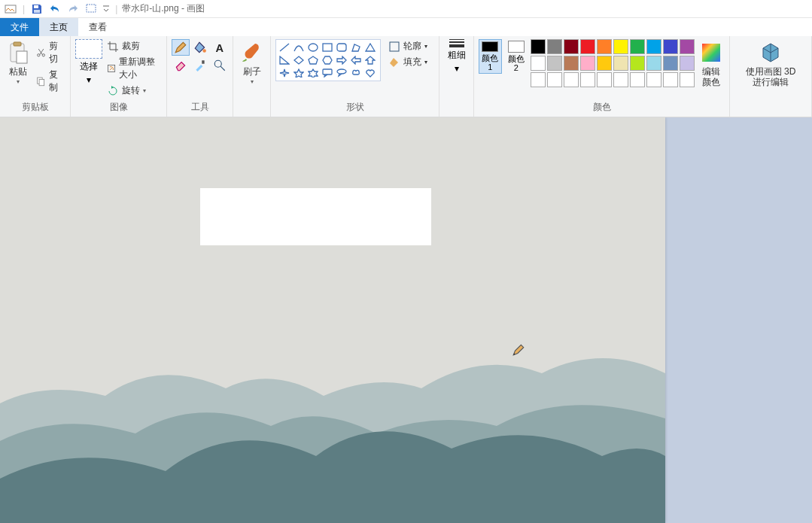 The image size is (812, 523). Describe the element at coordinates (134, 90) in the screenshot. I see `rotate-button: 旋转 ▾` at that location.